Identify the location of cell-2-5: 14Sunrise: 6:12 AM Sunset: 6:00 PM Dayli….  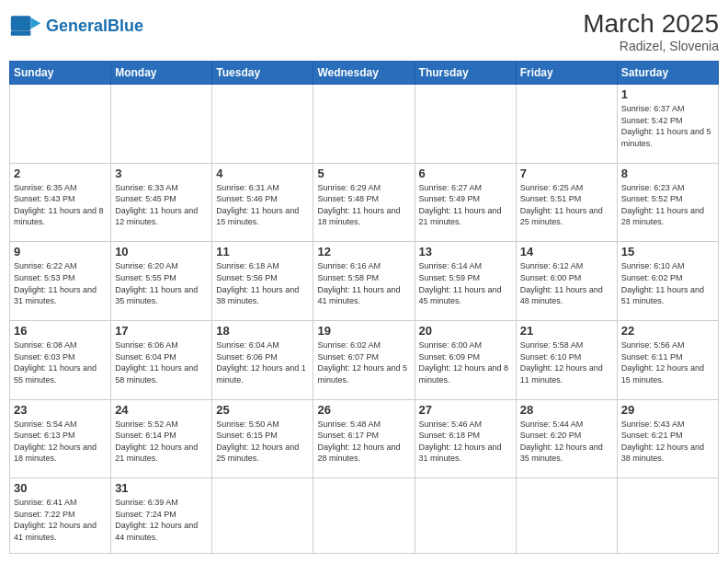
(566, 282).